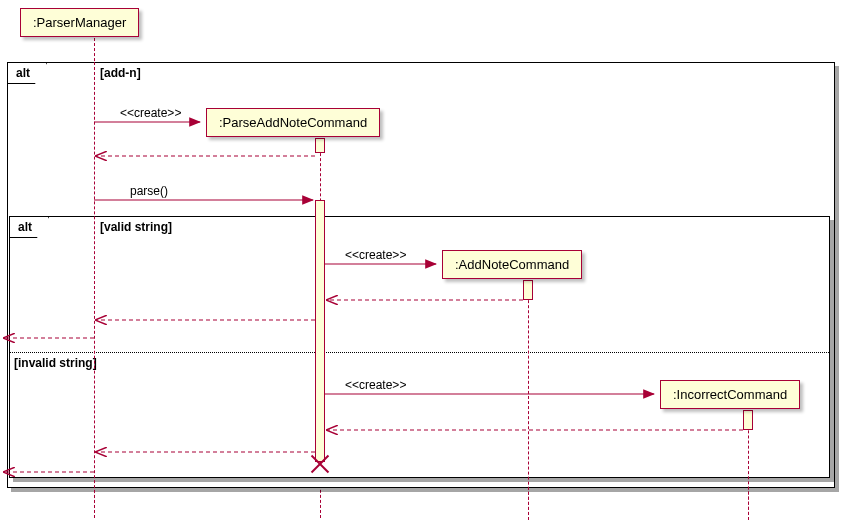 The image size is (843, 524). Describe the element at coordinates (730, 394) in the screenshot. I see `participant-incorrect-command: :IncorrectCommand` at that location.